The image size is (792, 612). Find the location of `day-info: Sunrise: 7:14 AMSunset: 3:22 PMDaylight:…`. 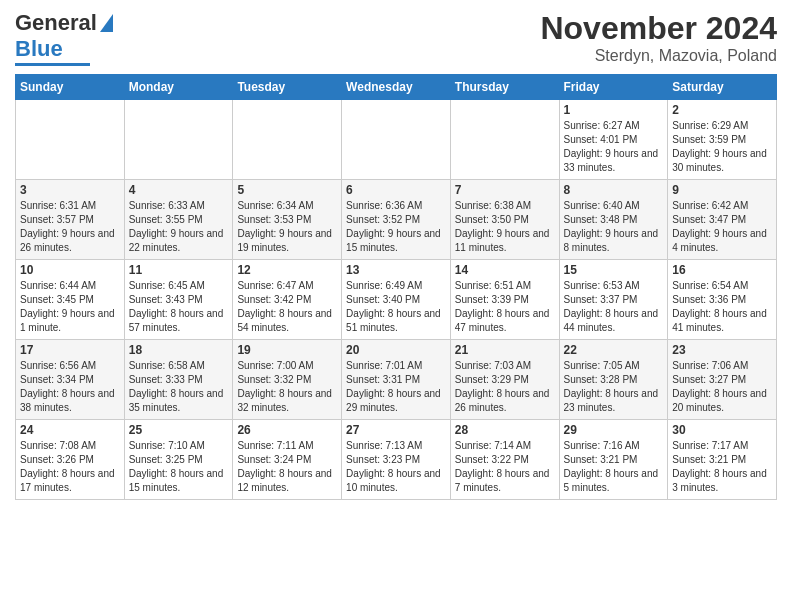

day-info: Sunrise: 7:14 AMSunset: 3:22 PMDaylight:… is located at coordinates (505, 467).